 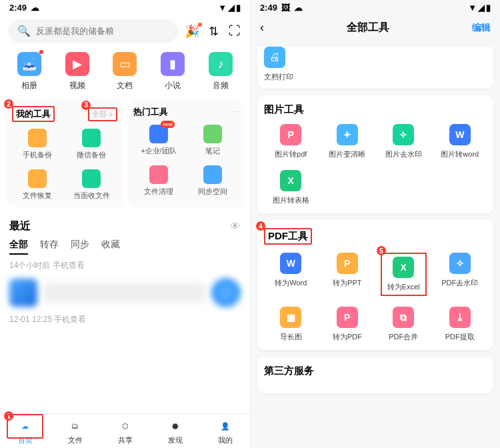 I want to click on tool-item: ✦ 图片变清晰, so click(x=348, y=141).